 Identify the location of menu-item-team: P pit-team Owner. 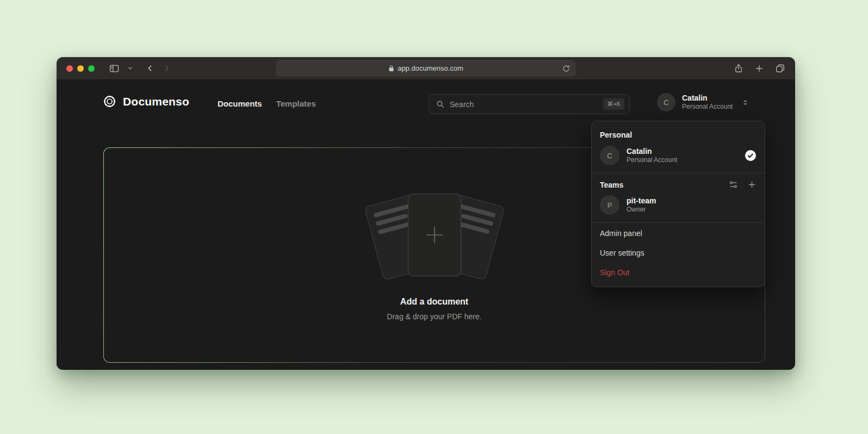
(678, 207).